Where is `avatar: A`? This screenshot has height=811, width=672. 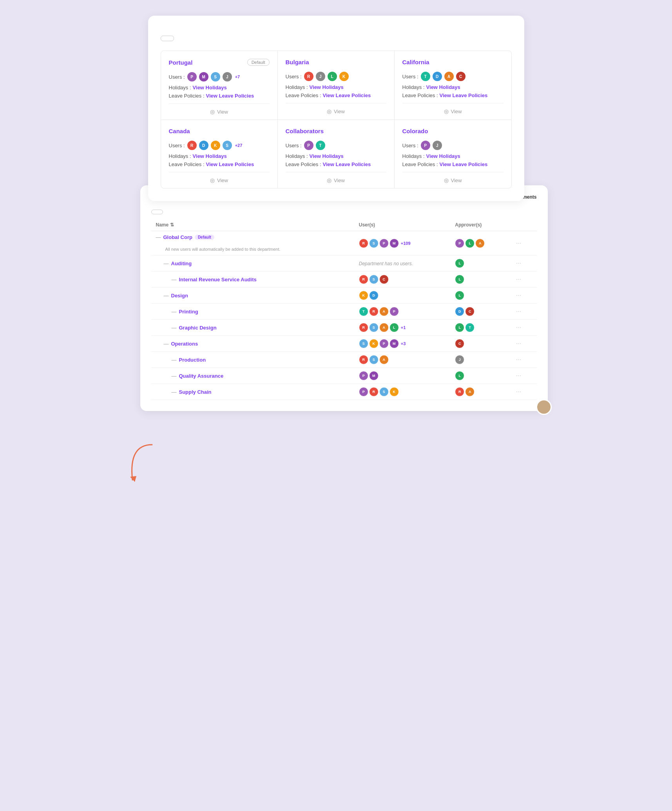 avatar: A is located at coordinates (384, 360).